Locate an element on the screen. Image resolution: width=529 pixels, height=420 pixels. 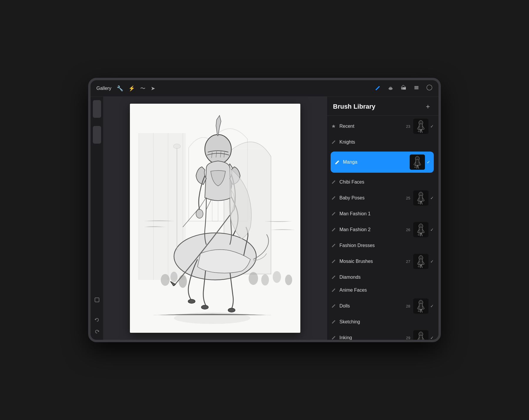
brush-item-diamonds: Diamonds is located at coordinates (383, 277).